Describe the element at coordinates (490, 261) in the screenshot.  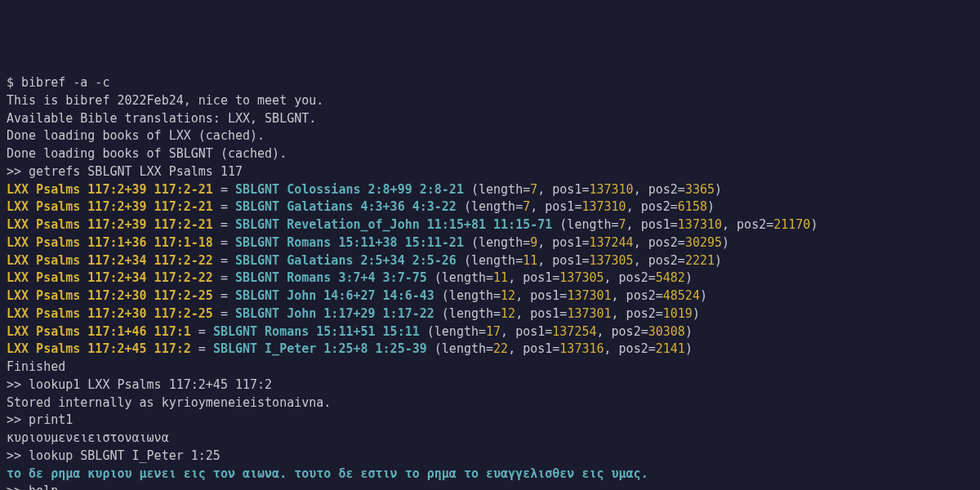
I see `ref-line-4: LXX Psalms 117:2+34 117:2-22 = SBLGNT Ga…` at that location.